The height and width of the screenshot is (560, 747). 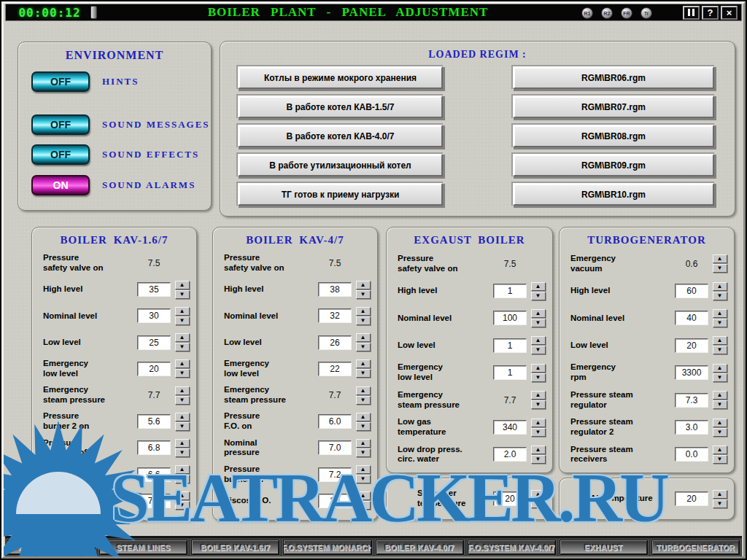 What do you see at coordinates (61, 82) in the screenshot?
I see `toggle-hints: OFF` at bounding box center [61, 82].